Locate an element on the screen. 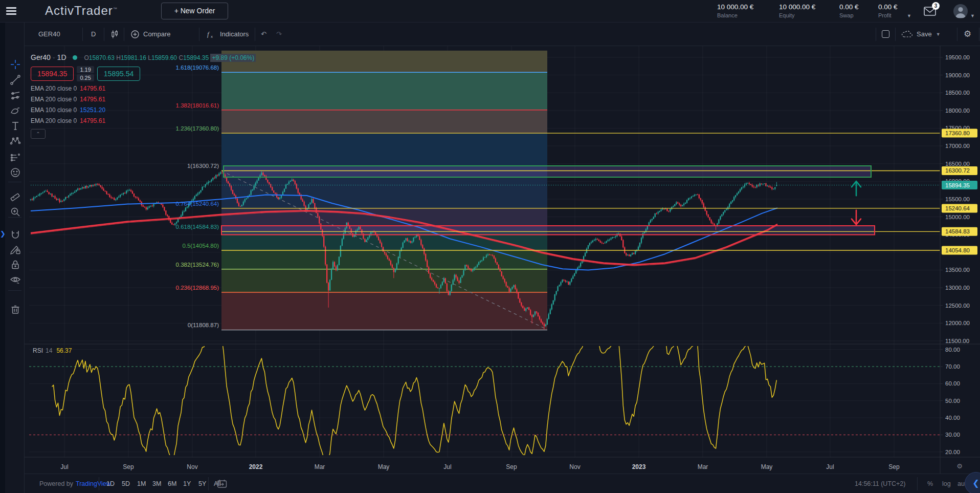  svg-text: 1(16300.72) is located at coordinates (203, 166).